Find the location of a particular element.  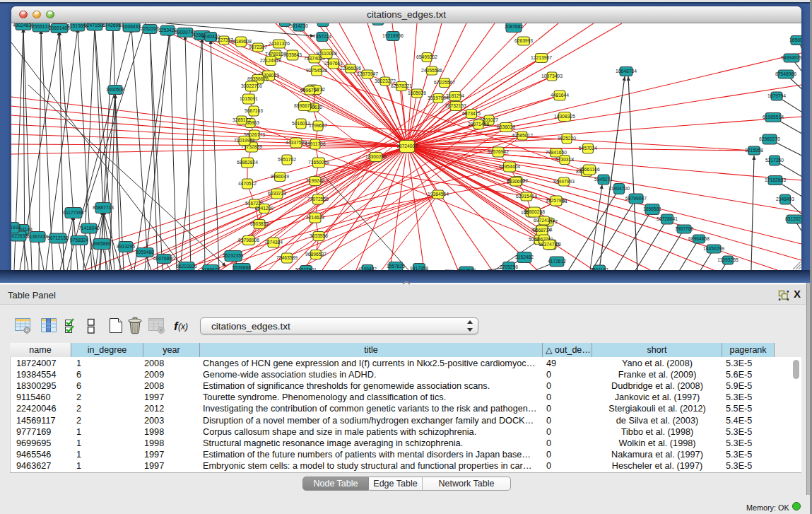

svg-text: 4965880 is located at coordinates (102, 243).